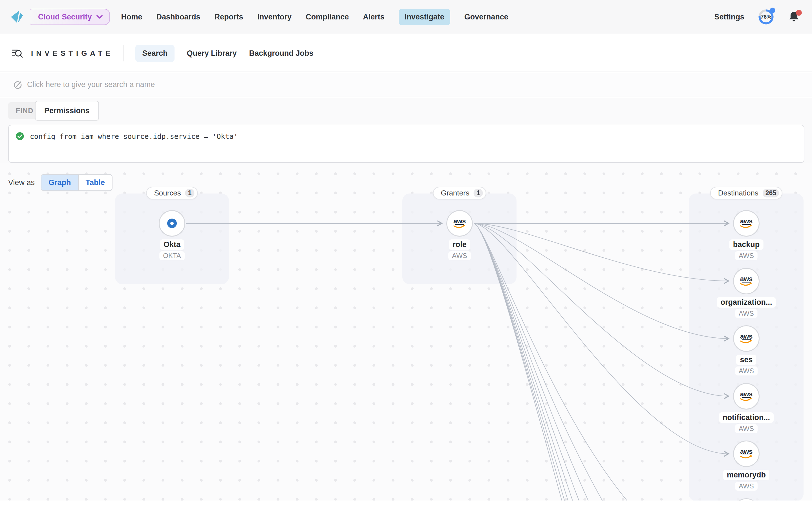  I want to click on graph-node-ses: aws, so click(746, 339).